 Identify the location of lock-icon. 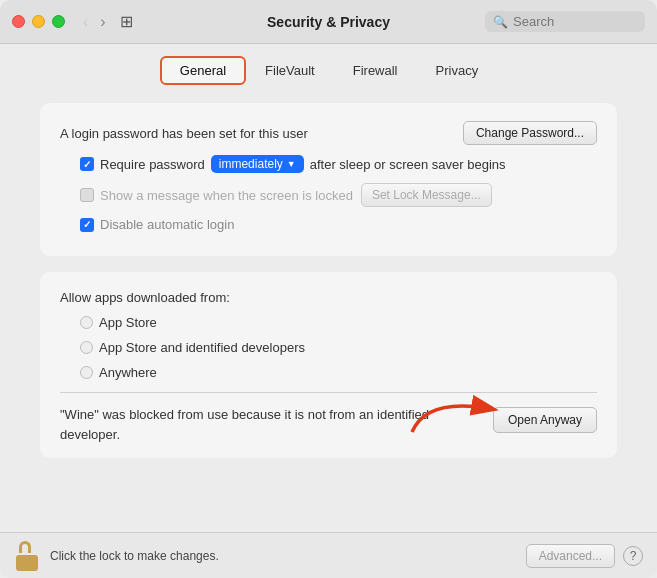
(27, 556).